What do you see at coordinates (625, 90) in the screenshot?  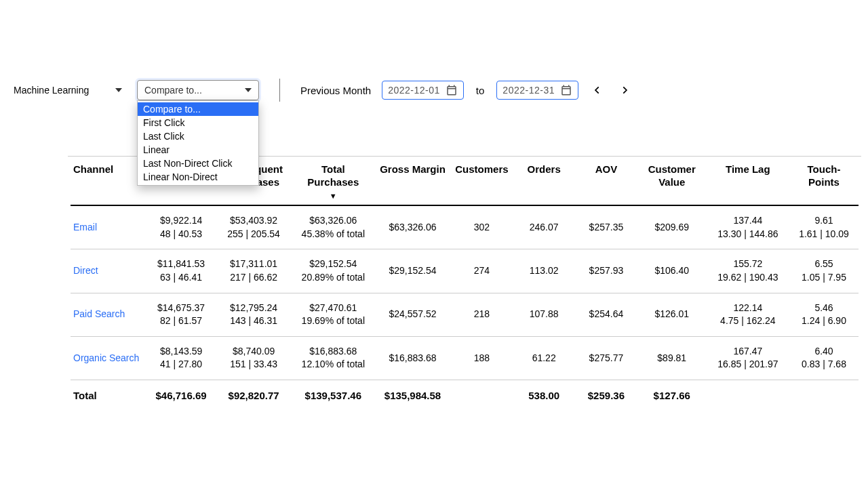 I see `next-period-button` at bounding box center [625, 90].